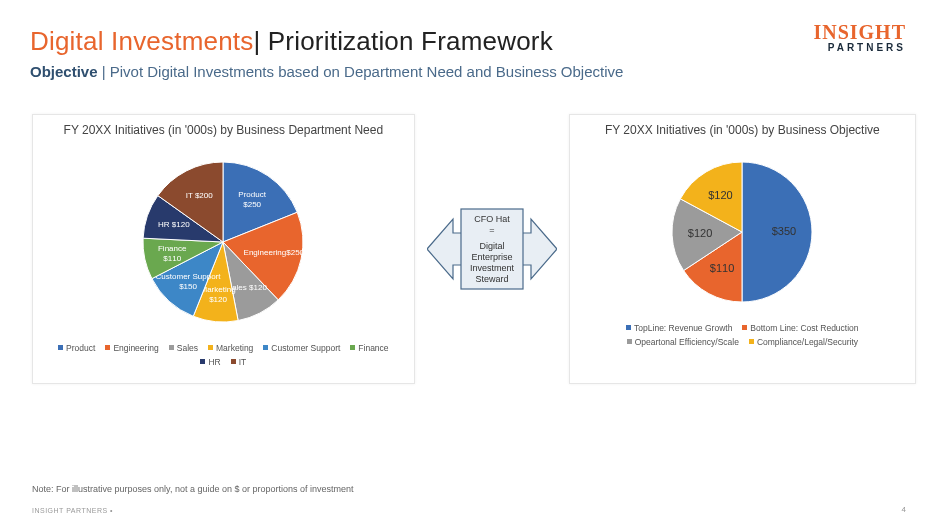 This screenshot has width=936, height=528. What do you see at coordinates (243, 362) in the screenshot?
I see `legend-label: IT` at bounding box center [243, 362].